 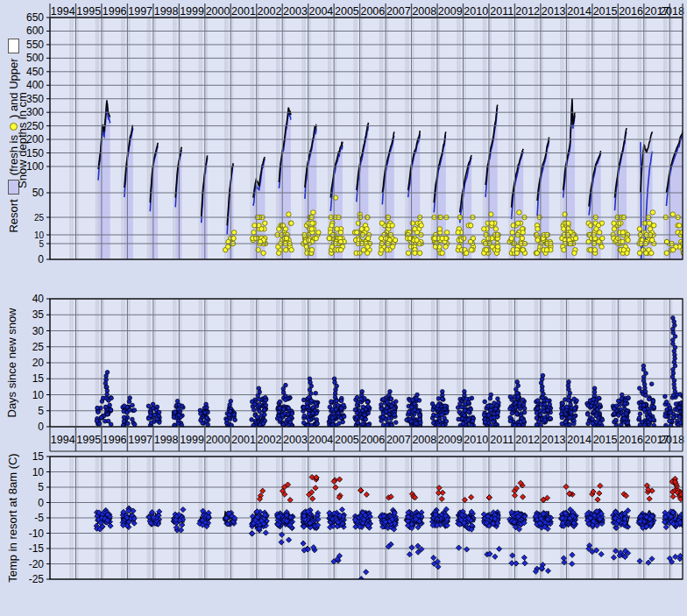 I want to click on days-axis-title-text: Days since new snow, so click(x=12, y=363).